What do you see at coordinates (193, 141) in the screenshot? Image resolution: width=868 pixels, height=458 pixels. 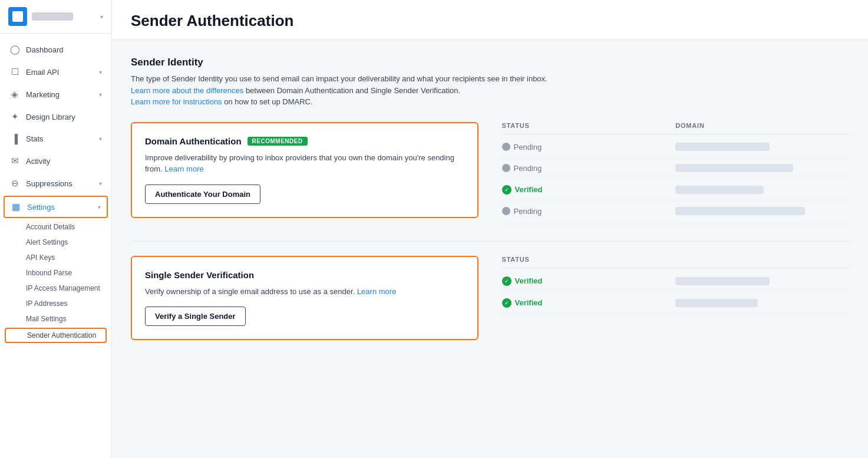 I see `domain-auth-title: Domain Authentication` at bounding box center [193, 141].